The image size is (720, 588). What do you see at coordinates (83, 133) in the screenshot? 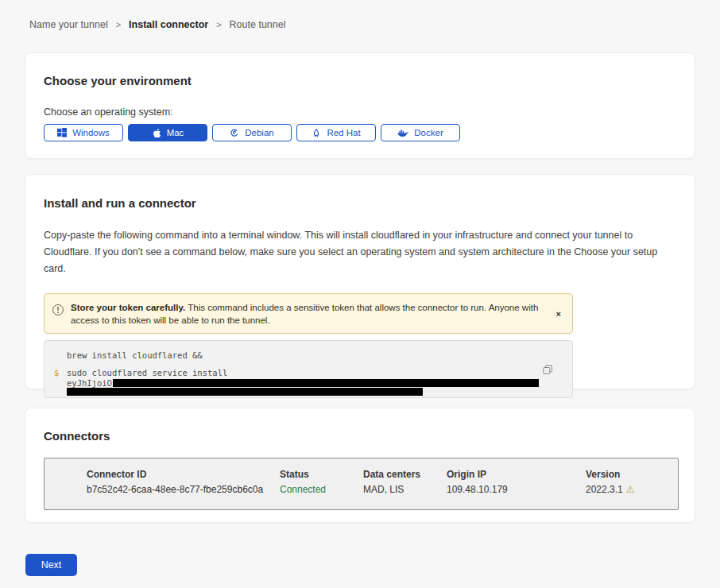
I see `os-button-windows: Windows` at bounding box center [83, 133].